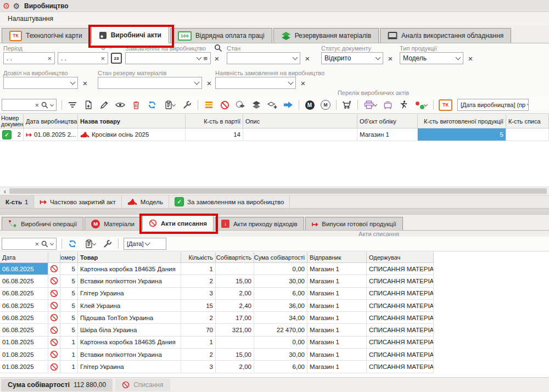  What do you see at coordinates (337, 257) in the screenshot?
I see `column-header: Відправник` at bounding box center [337, 257].